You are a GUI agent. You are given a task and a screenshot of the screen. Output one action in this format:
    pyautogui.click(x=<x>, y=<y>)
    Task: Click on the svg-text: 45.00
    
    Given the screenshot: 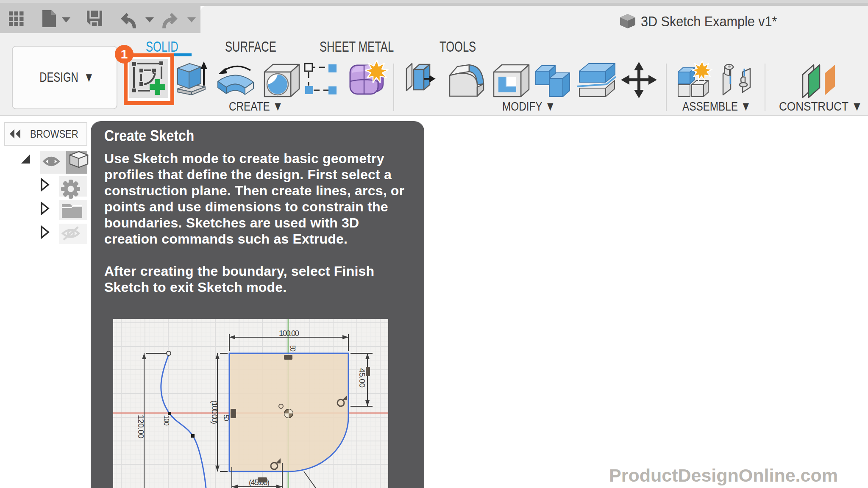 What is the action you would take?
    pyautogui.click(x=362, y=378)
    